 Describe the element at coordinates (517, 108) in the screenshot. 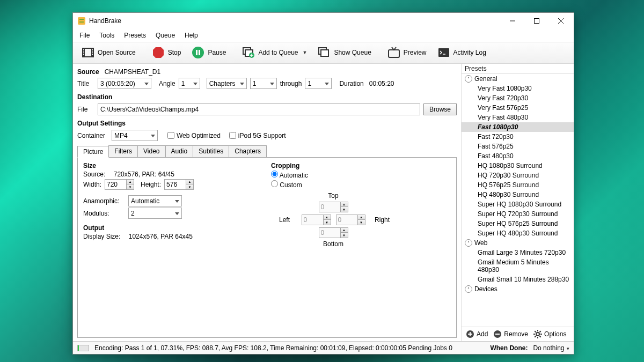

I see `preset-item: Very Fast 576p25` at that location.